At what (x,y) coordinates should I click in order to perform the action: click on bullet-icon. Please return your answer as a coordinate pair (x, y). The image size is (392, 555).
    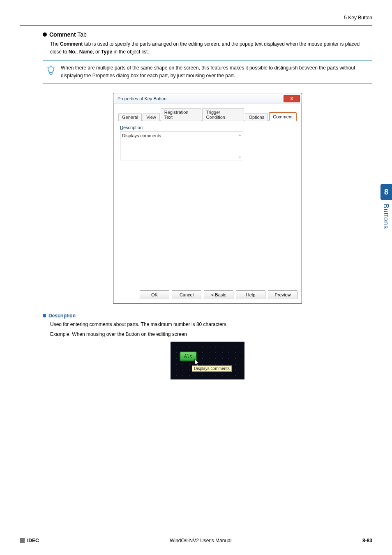
    Looking at the image, I should click on (45, 35).